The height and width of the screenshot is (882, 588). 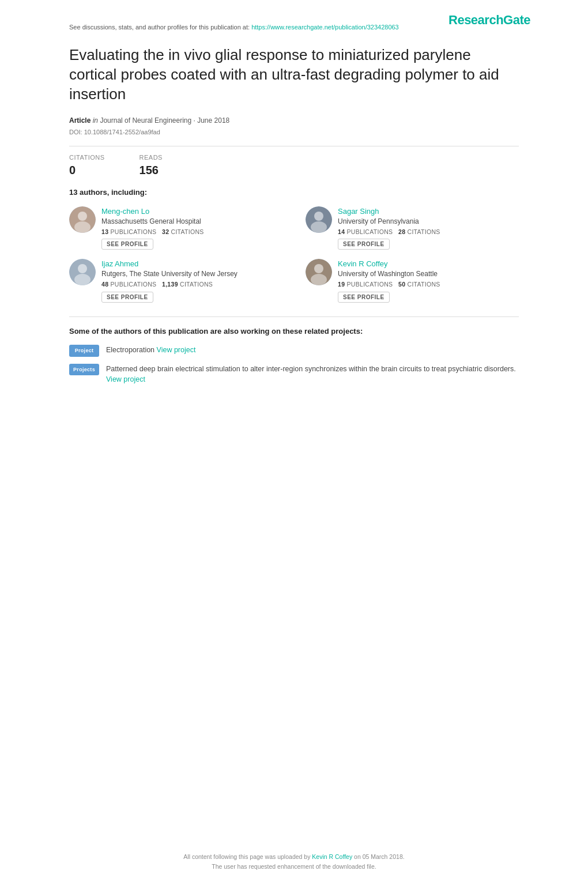 What do you see at coordinates (127, 297) in the screenshot?
I see `see-profile-button-3: SEE PROFILE` at bounding box center [127, 297].